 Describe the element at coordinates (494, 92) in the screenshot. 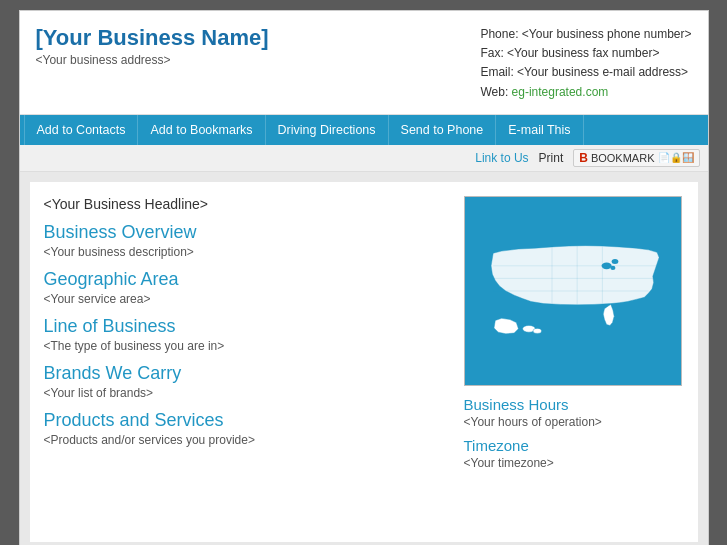

I see `web-label: Web:` at that location.